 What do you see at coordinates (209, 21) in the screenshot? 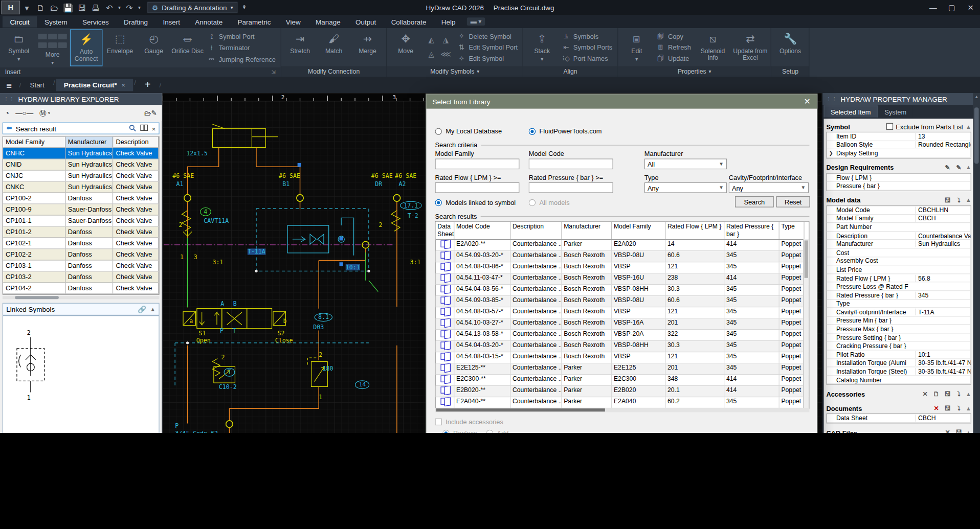
I see `menu-annotate: Annotate` at bounding box center [209, 21].